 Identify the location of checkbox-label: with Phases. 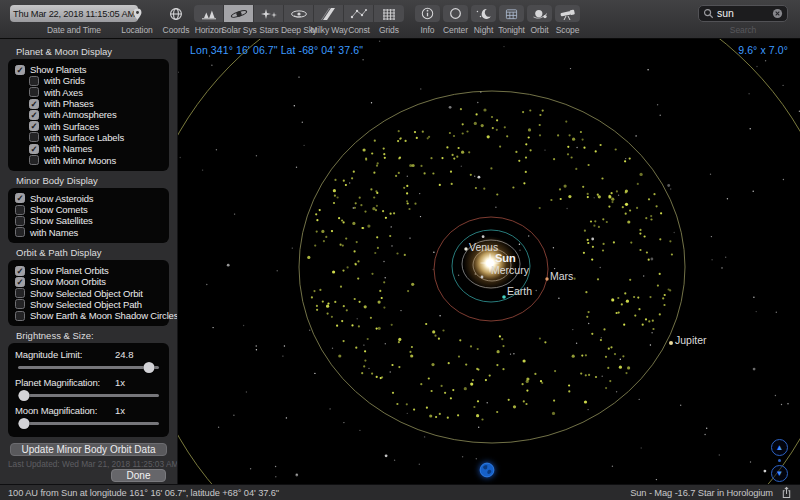
(69, 104).